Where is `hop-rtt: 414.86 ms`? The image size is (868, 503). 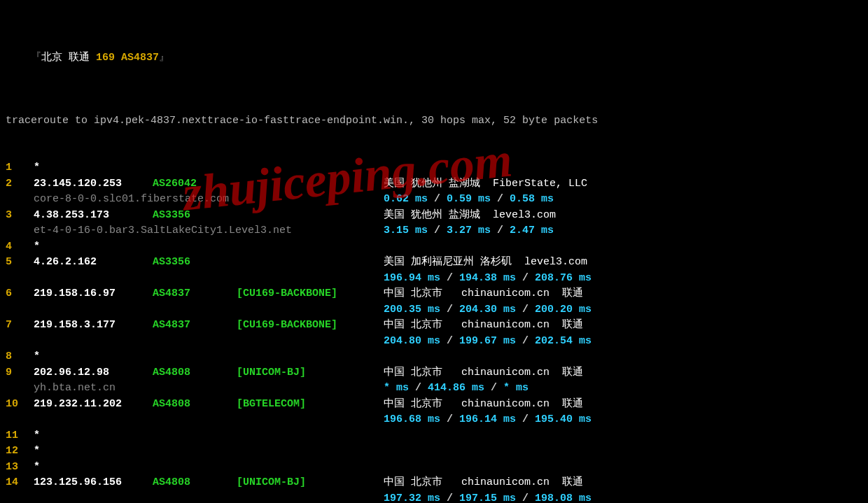
hop-rtt: 414.86 ms is located at coordinates (456, 388).